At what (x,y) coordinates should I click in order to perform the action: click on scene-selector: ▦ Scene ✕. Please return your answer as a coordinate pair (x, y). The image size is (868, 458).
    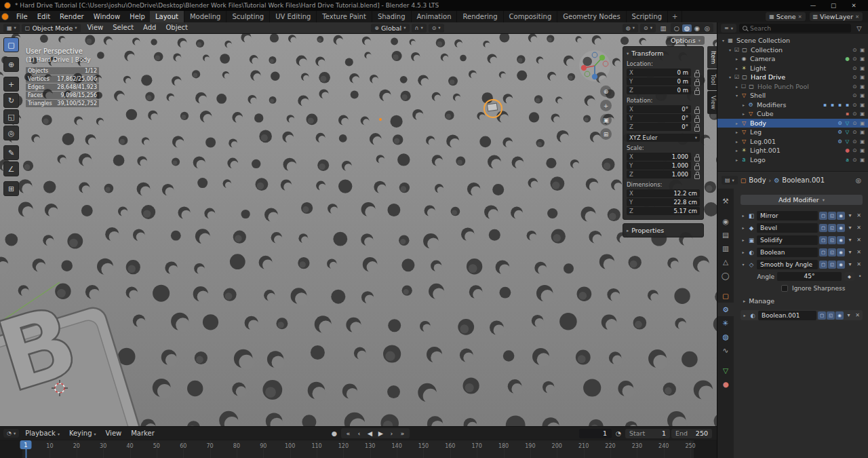
    Looking at the image, I should click on (785, 16).